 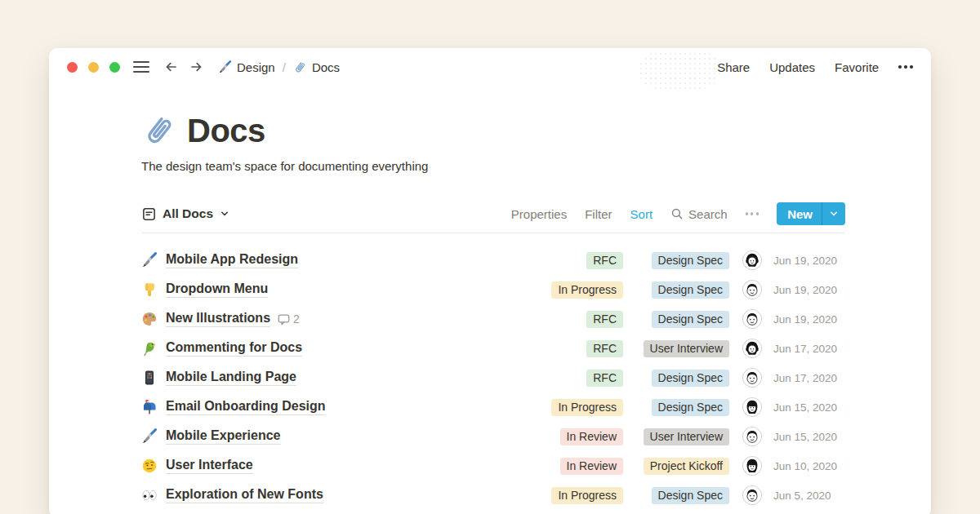 What do you see at coordinates (490, 67) in the screenshot?
I see `window-topbar: Design / Docs Share Updates Favorite` at bounding box center [490, 67].